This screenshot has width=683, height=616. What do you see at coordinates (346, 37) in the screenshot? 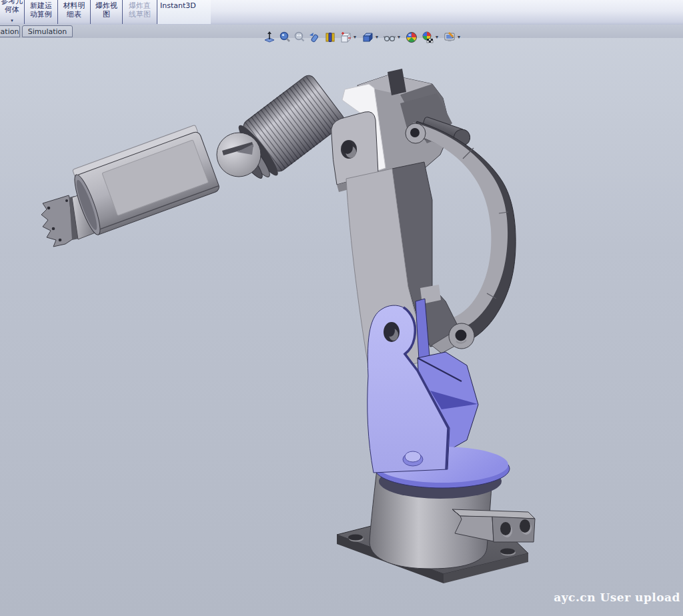
I see `view-orientation-icon` at bounding box center [346, 37].